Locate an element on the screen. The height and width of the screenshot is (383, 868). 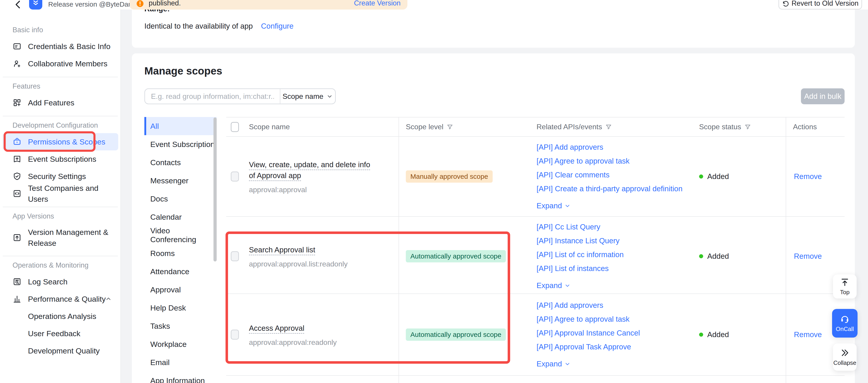
category-label: Docs is located at coordinates (159, 199).